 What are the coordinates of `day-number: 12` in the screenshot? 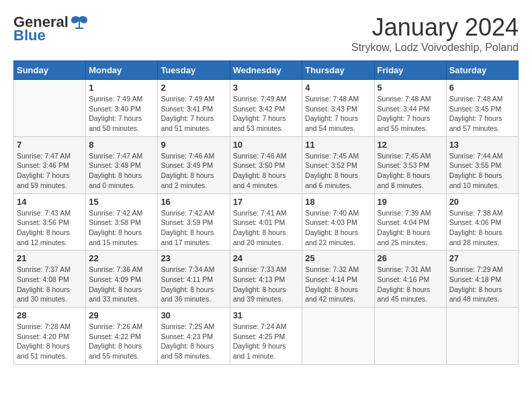 It's located at (410, 145).